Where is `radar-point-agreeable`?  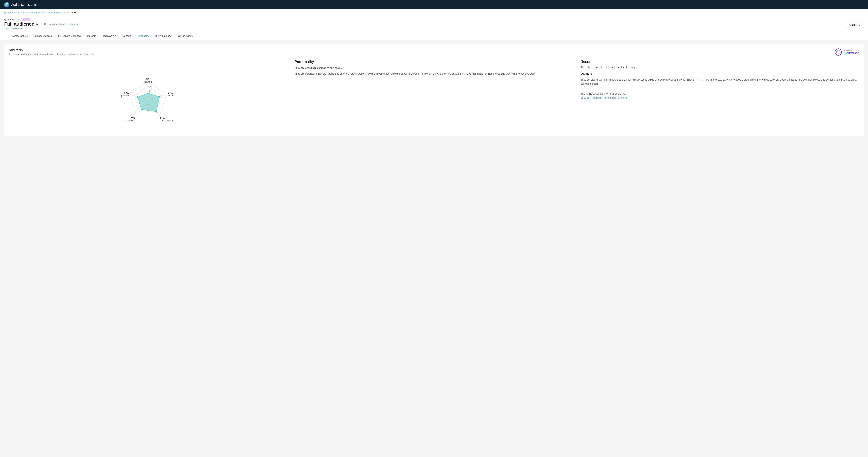 radar-point-agreeable is located at coordinates (137, 97).